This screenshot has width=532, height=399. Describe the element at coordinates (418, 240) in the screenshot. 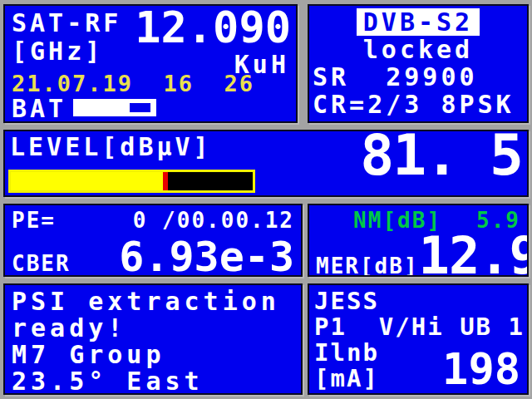

I see `panel-signal-quality: NM[dB] 5.9 MER[dB] 12.9` at that location.